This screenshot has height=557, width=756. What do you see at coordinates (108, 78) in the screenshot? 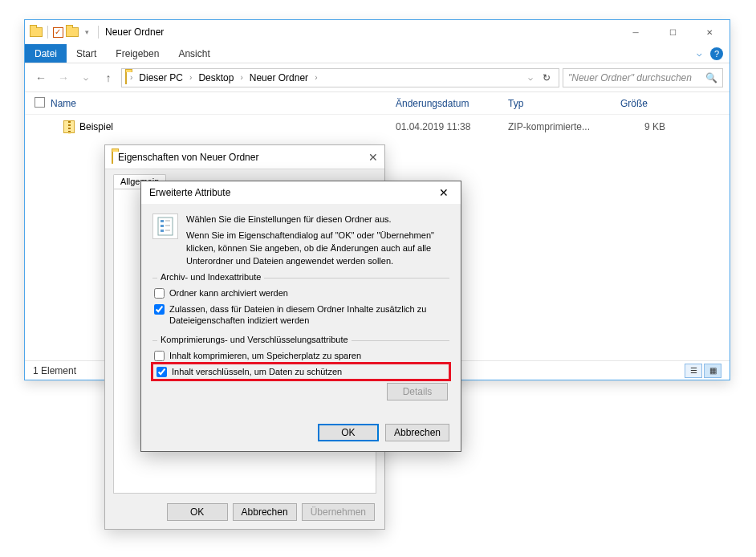
I see `up-button: ↑` at bounding box center [108, 78].